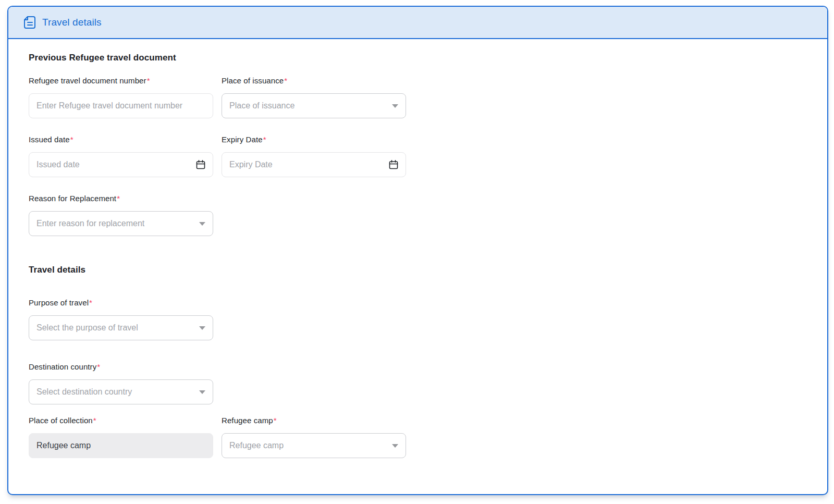 The width and height of the screenshot is (834, 504). I want to click on refugee-camp-placeholder: Refugee camp, so click(256, 446).